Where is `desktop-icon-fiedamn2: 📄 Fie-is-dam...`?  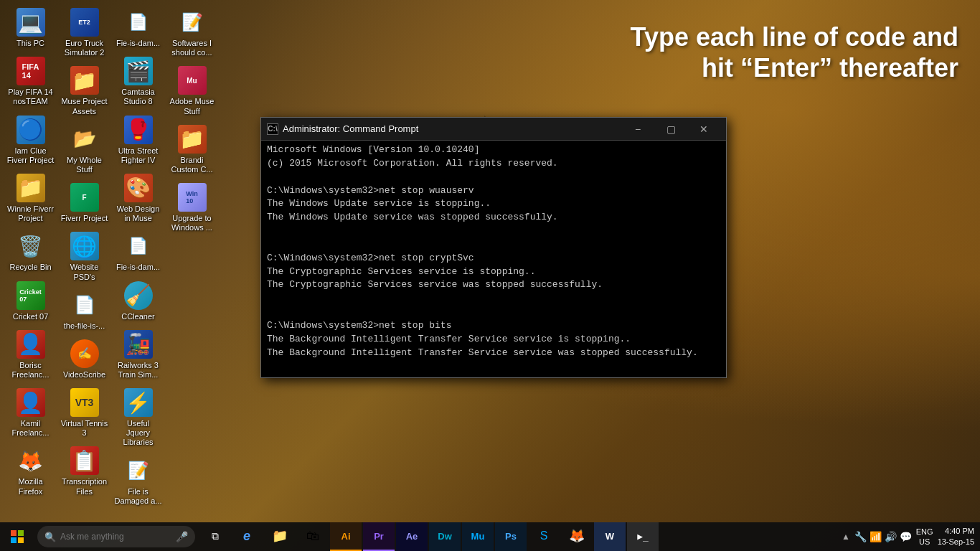 desktop-icon-fiedamn2: 📄 Fie-is-dam... is located at coordinates (138, 252).